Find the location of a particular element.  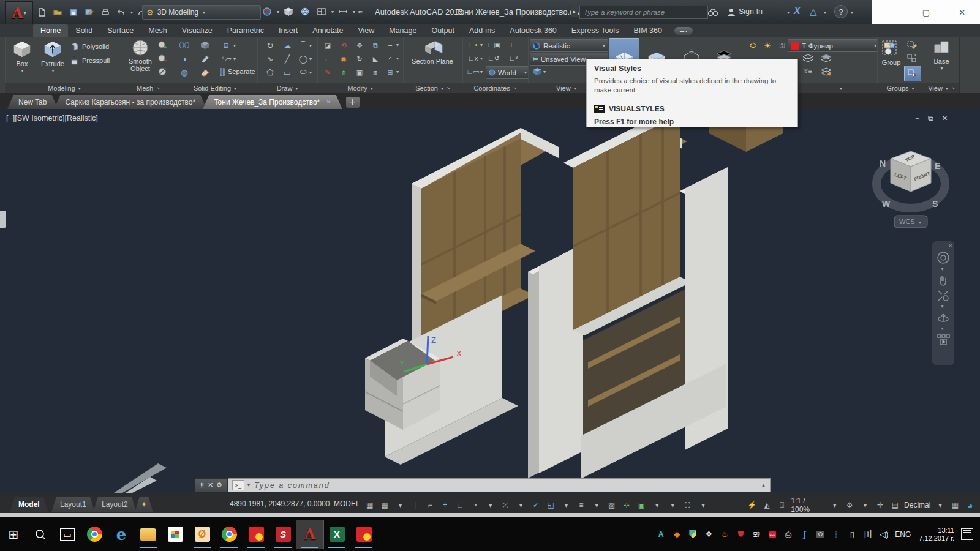

section-plane-button: Section Plane is located at coordinates (432, 51).